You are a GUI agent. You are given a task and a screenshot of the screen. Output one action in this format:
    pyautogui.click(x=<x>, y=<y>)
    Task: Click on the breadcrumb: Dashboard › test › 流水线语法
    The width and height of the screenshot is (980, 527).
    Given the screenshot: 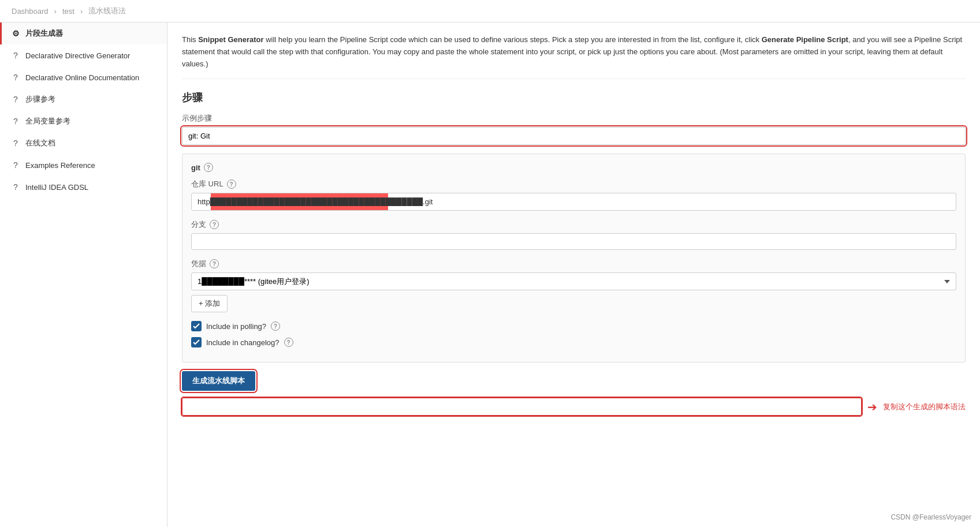 What is the action you would take?
    pyautogui.click(x=490, y=12)
    